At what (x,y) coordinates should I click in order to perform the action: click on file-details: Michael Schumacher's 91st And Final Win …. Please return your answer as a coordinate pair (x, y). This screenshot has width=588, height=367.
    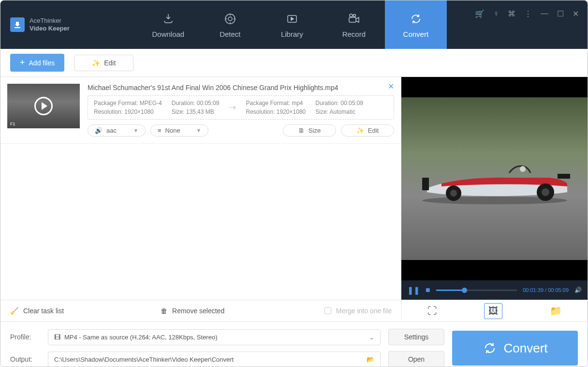
    Looking at the image, I should click on (241, 110).